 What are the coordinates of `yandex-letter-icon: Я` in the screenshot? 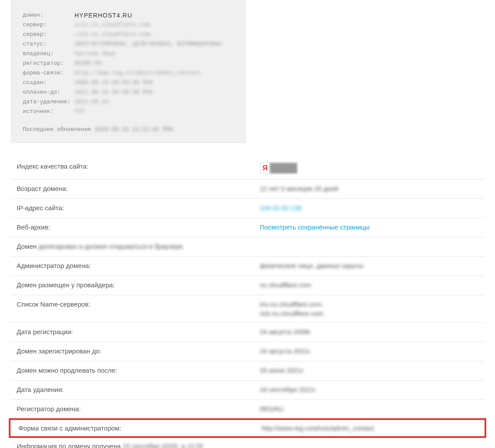 It's located at (265, 168).